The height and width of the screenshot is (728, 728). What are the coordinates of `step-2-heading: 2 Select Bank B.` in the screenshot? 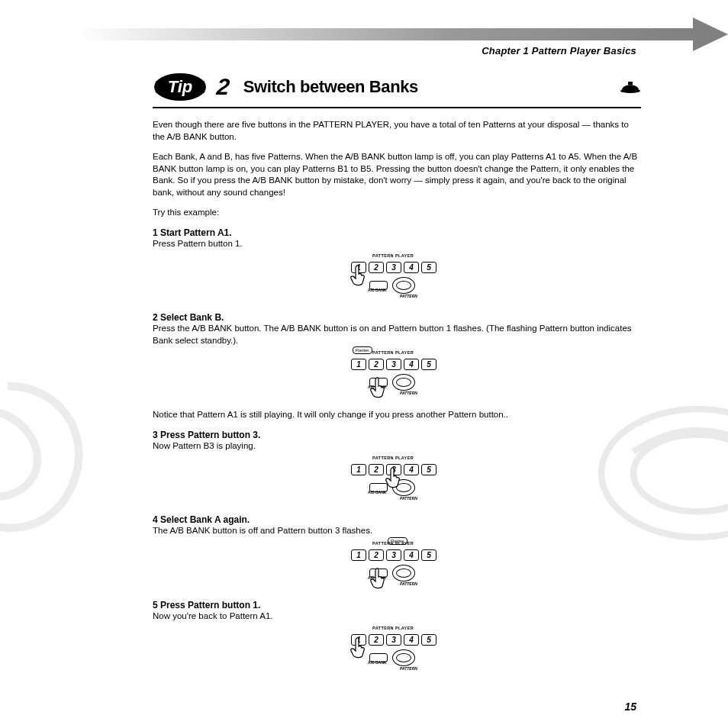 It's located at (397, 317).